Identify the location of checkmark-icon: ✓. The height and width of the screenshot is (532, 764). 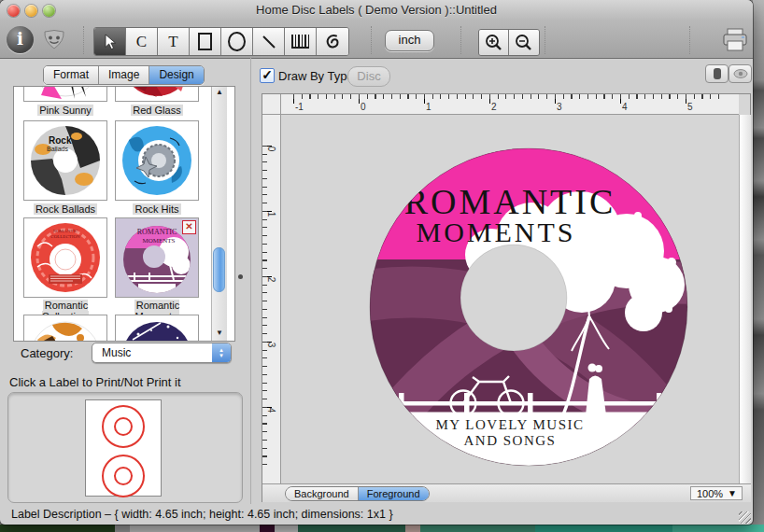
(267, 75).